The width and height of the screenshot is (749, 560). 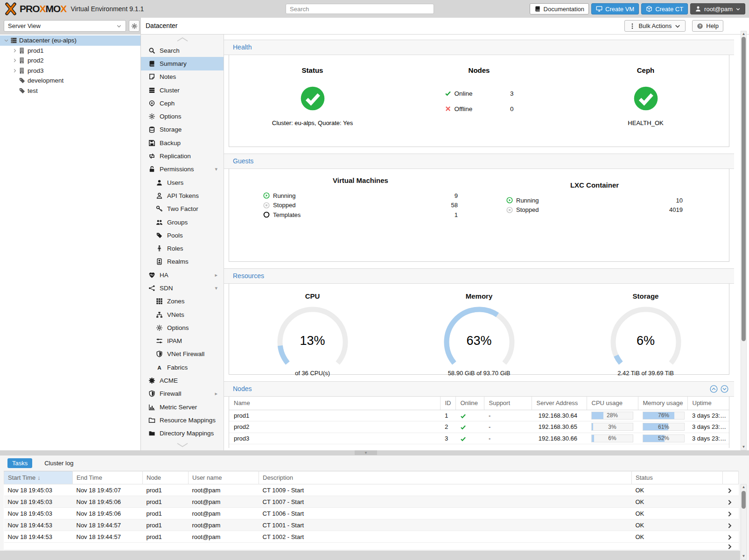 What do you see at coordinates (182, 367) in the screenshot?
I see `menu-item-fabrics: AFabrics` at bounding box center [182, 367].